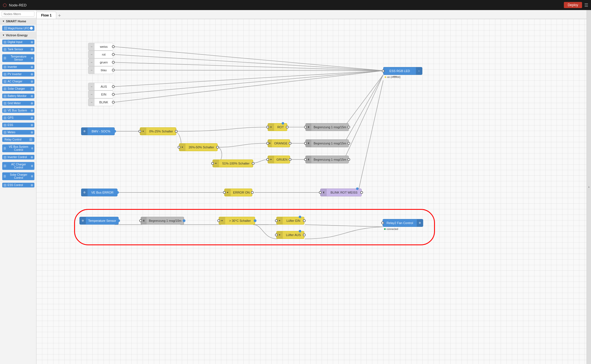 Image resolution: width=591 pixels, height=364 pixels. I want to click on tab-flow1: Flow 1, so click(46, 15).